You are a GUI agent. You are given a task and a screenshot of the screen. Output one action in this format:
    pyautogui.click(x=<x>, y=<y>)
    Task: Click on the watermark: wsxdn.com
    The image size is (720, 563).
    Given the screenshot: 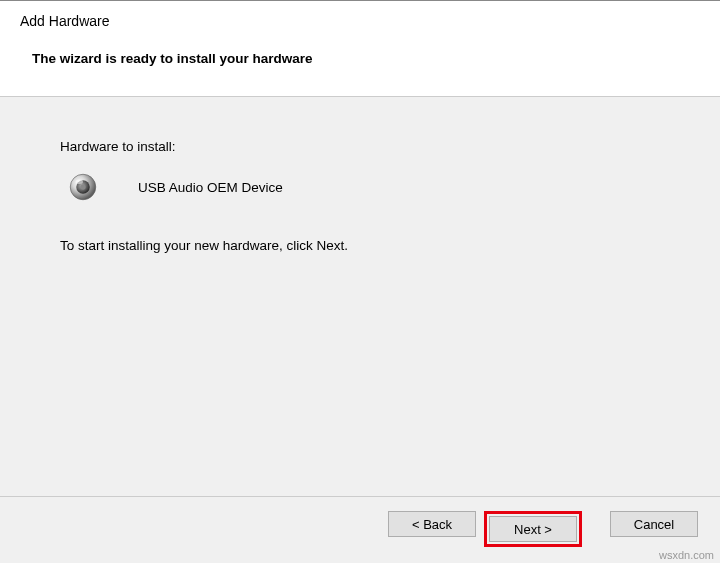 What is the action you would take?
    pyautogui.click(x=686, y=555)
    